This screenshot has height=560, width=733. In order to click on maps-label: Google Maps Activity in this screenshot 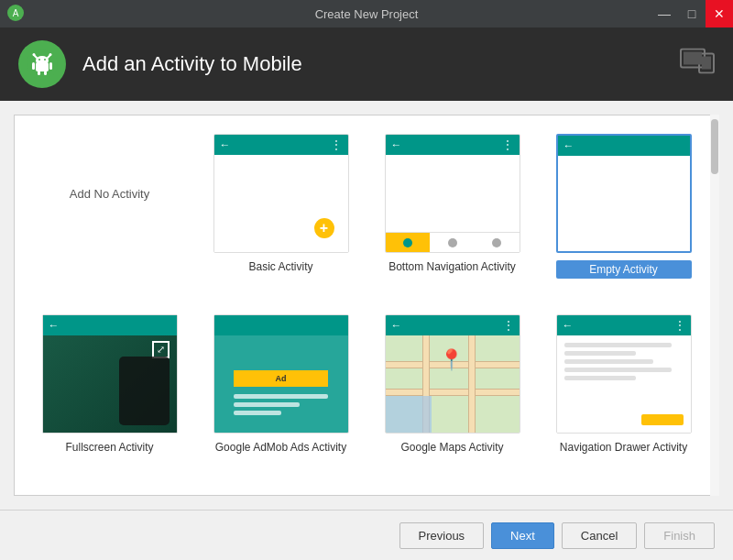, I will do `click(452, 447)`.